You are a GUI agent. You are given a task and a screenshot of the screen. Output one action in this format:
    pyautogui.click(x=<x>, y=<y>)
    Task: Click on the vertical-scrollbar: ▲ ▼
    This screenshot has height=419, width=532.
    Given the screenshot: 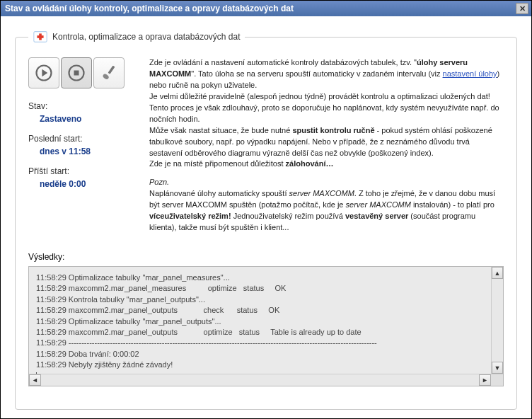 What is the action you would take?
    pyautogui.click(x=497, y=320)
    